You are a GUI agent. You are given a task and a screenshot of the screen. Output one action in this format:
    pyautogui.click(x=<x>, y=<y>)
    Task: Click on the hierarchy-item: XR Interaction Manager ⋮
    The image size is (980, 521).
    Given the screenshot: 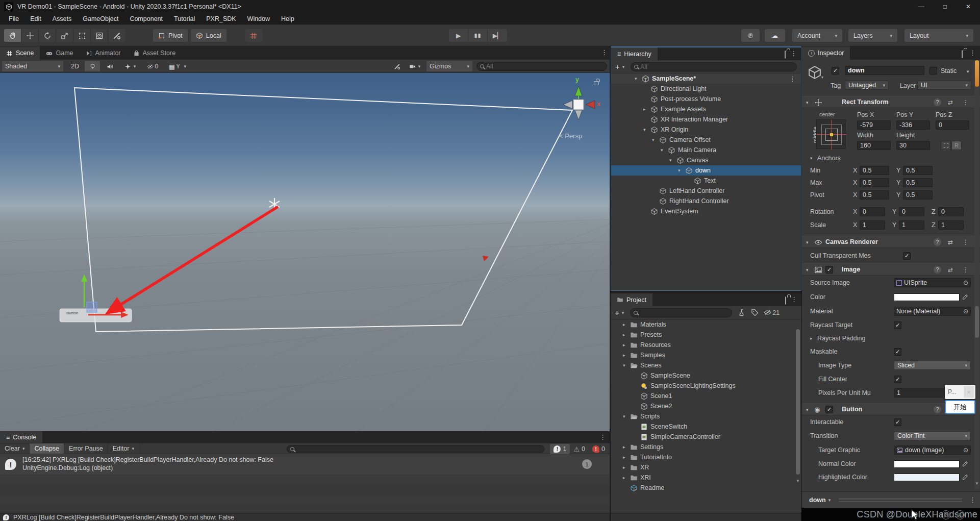 What is the action you would take?
    pyautogui.click(x=706, y=119)
    